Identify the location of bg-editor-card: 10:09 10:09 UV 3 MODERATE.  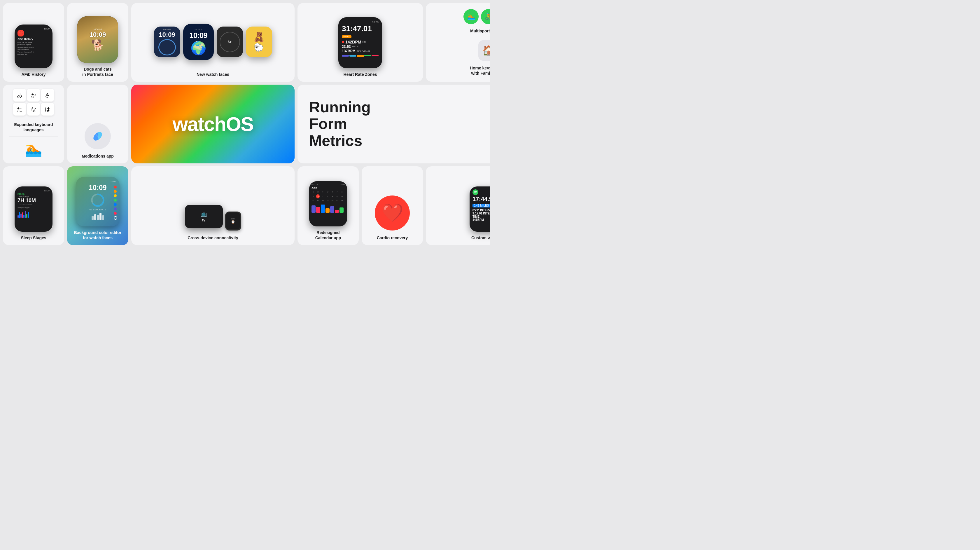
(97, 206).